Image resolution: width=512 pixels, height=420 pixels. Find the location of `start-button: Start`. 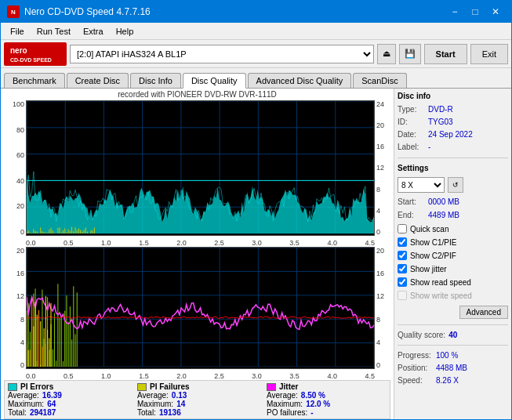

start-button: Start is located at coordinates (445, 54).